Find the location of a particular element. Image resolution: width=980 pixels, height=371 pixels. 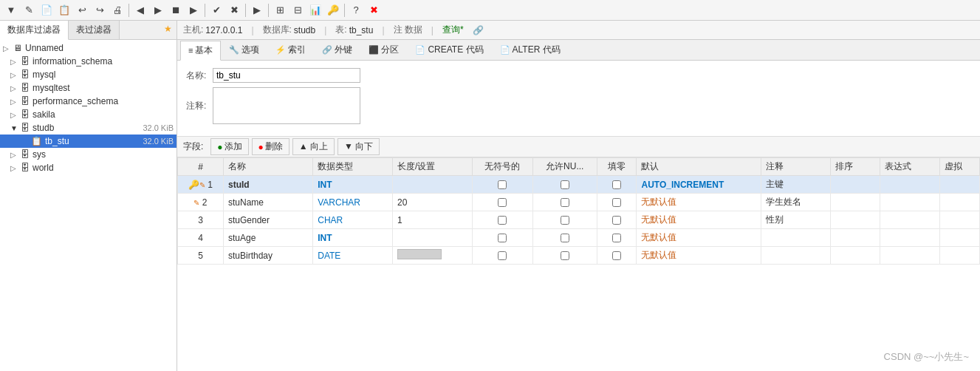

tab-options: 🔧 选项 is located at coordinates (244, 50).